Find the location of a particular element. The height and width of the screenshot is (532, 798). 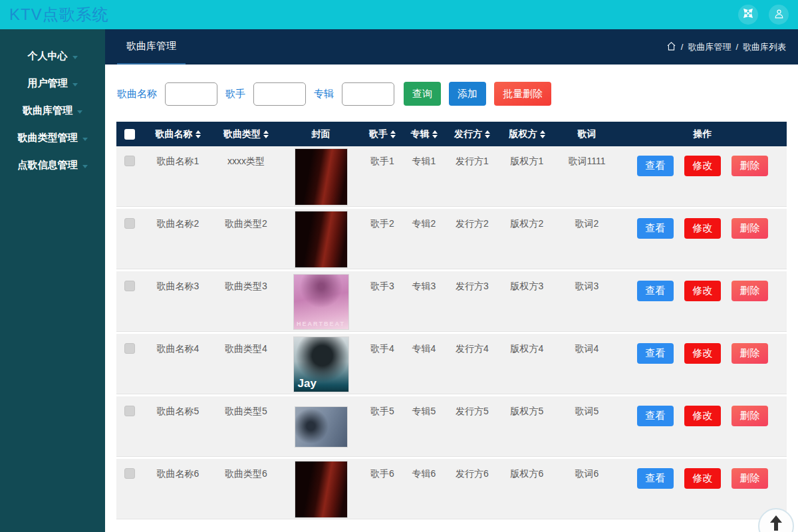

select-all-checkbox is located at coordinates (130, 134).